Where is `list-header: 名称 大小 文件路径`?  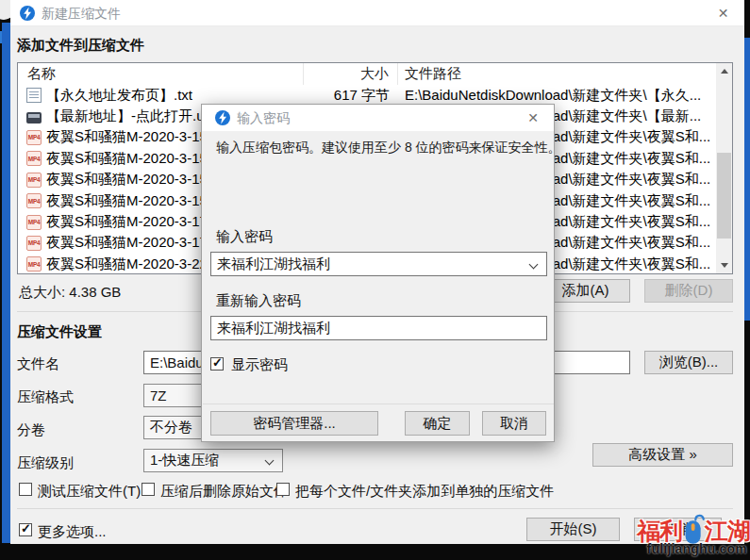 list-header: 名称 大小 文件路径 is located at coordinates (375, 74).